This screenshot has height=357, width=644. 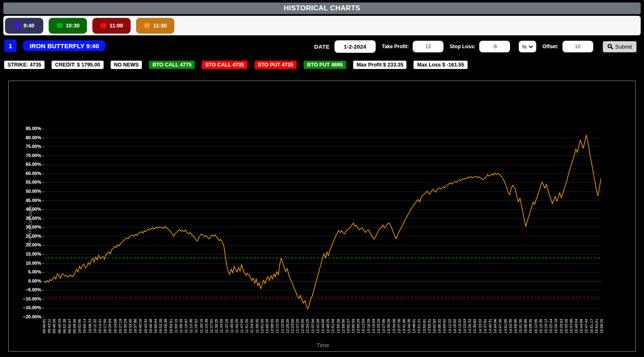 I want to click on x-tick-label: 12:55:26, so click(x=338, y=326).